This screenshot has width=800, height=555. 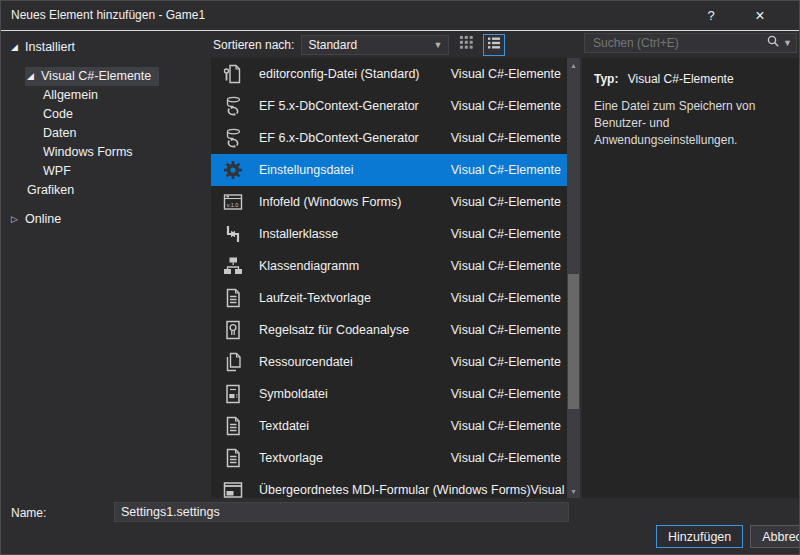 I want to click on sidebar-item-installiert: ◢Installiert, so click(x=105, y=48).